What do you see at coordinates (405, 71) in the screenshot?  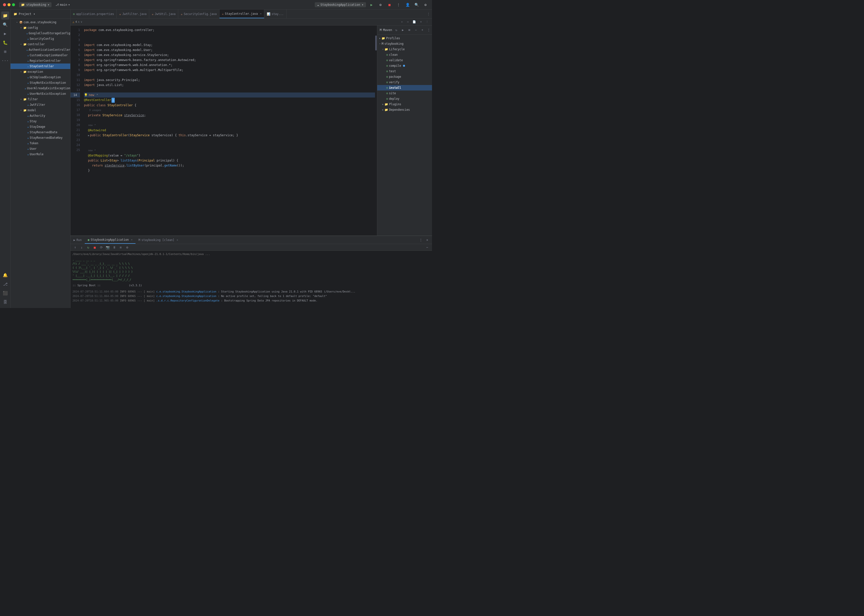 I see `maven-test: ⚙ test` at bounding box center [405, 71].